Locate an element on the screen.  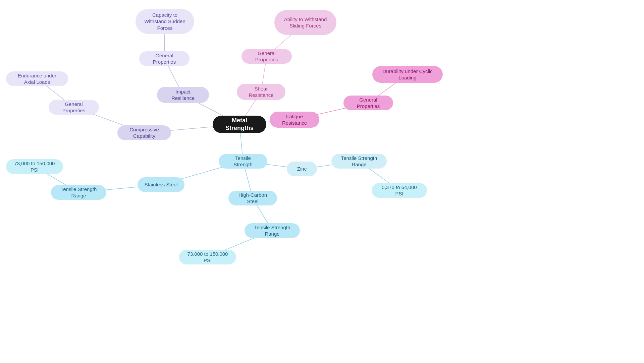
capacity-sudden-node: Capacity to Withstand Sudden Forces is located at coordinates (165, 21).